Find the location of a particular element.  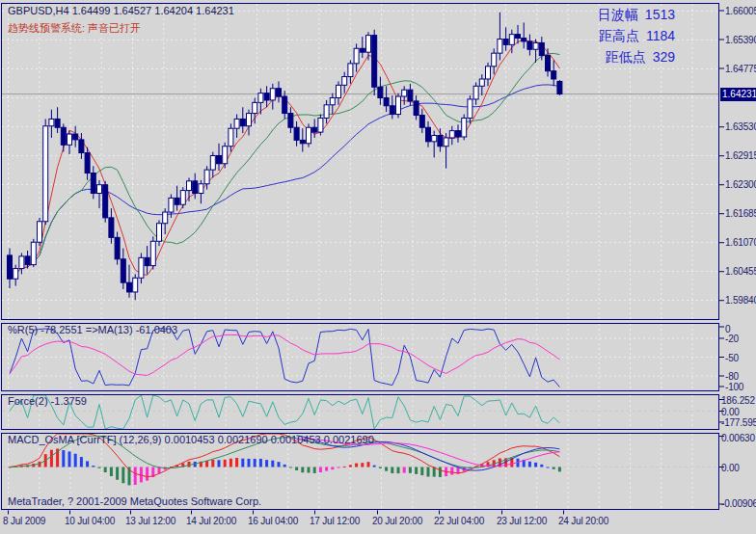

stat-dist-low: 距低点329 is located at coordinates (559, 57).